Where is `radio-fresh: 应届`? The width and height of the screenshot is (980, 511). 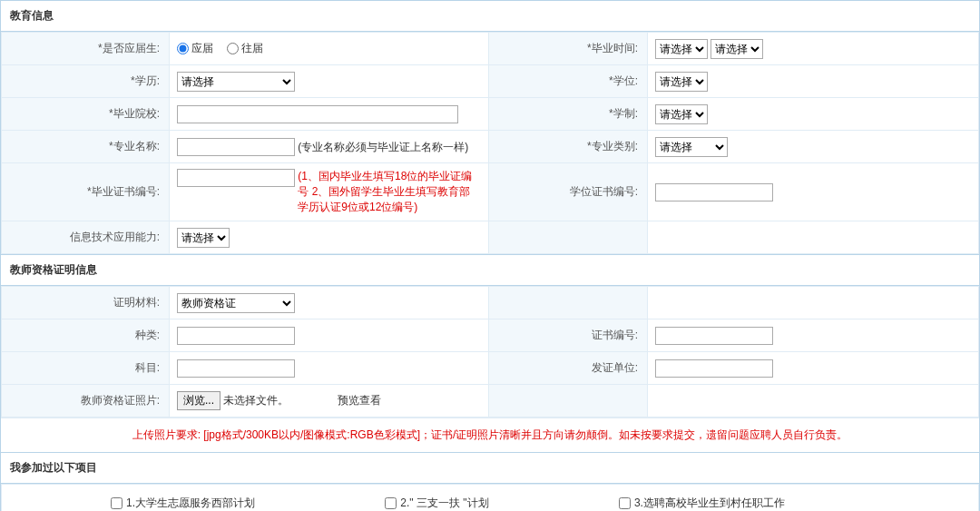
radio-fresh: 应届 is located at coordinates (195, 48).